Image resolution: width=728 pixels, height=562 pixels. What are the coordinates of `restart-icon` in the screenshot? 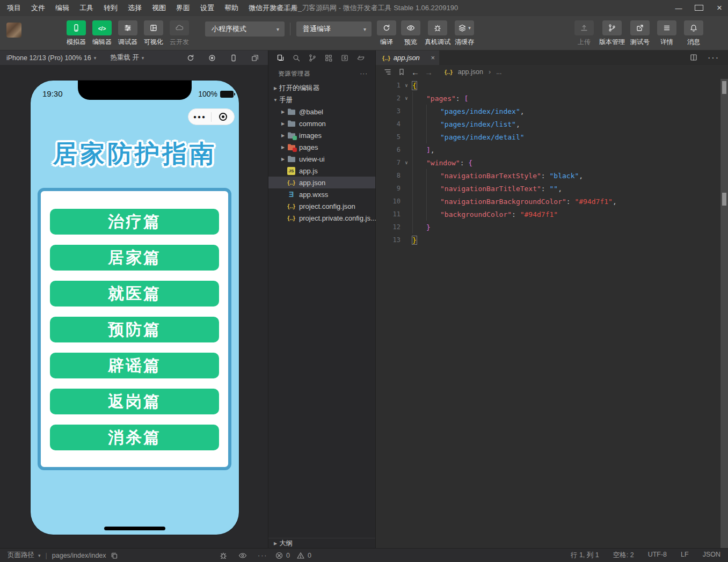 It's located at (191, 58).